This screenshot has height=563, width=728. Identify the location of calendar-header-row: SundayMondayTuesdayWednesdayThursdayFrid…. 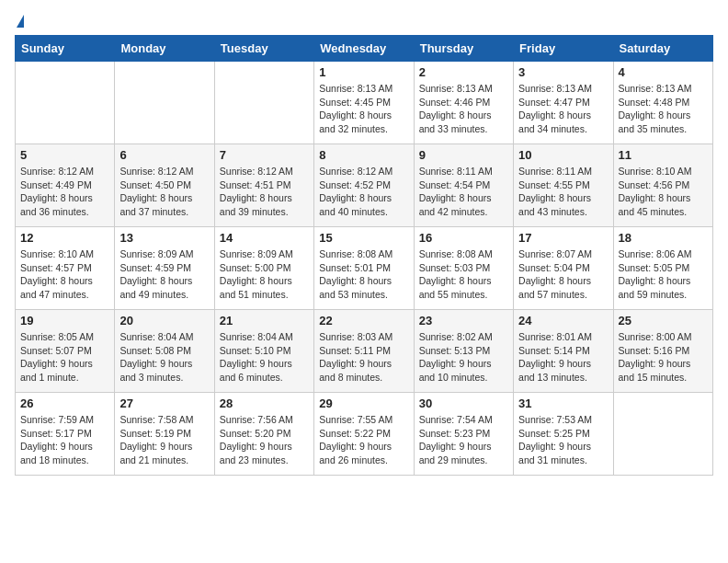
(364, 49).